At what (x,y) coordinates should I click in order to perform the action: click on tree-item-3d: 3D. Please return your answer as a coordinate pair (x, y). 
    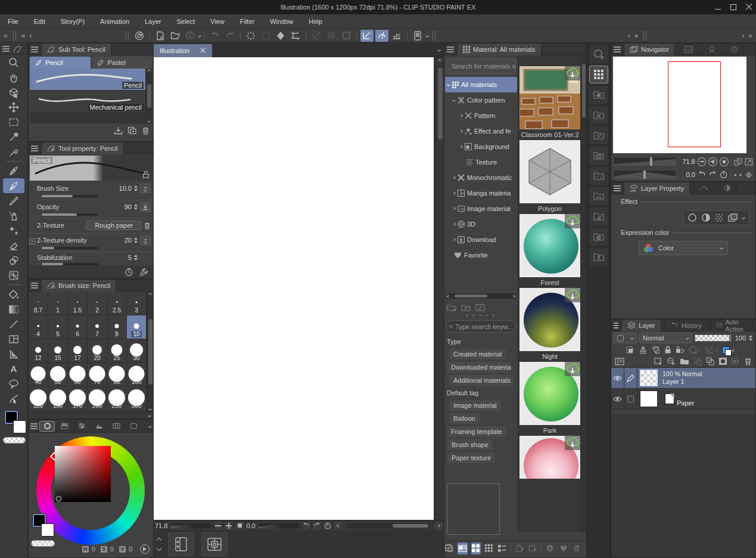
    Looking at the image, I should click on (481, 224).